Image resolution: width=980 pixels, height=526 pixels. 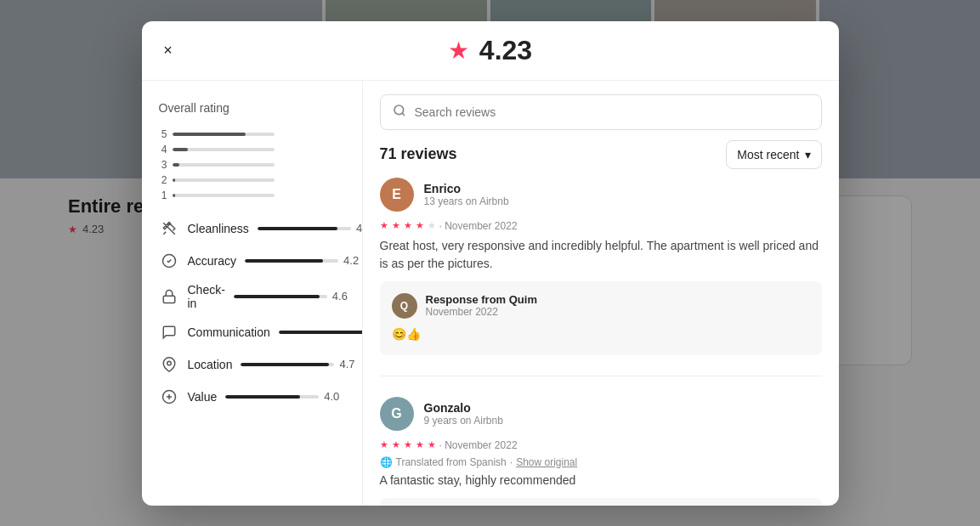 What do you see at coordinates (252, 297) in the screenshot?
I see `rating-checkin: Check-in 4.6` at bounding box center [252, 297].